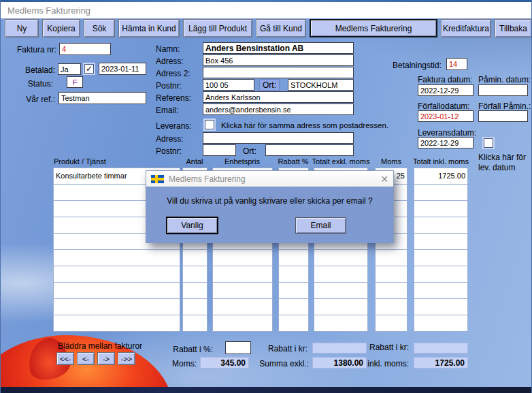 The height and width of the screenshot is (393, 532). What do you see at coordinates (158, 179) in the screenshot?
I see `swedish-flag-icon` at bounding box center [158, 179].